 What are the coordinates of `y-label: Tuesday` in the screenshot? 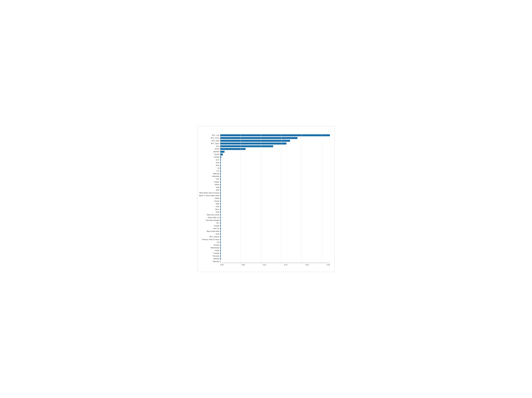 It's located at (216, 253).